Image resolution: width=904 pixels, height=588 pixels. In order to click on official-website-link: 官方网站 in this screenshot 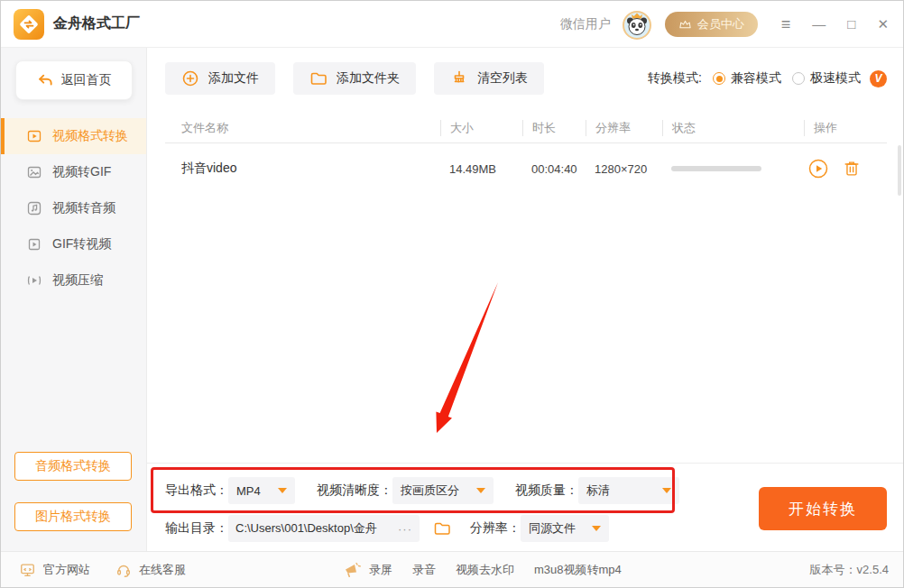, I will do `click(54, 570)`.